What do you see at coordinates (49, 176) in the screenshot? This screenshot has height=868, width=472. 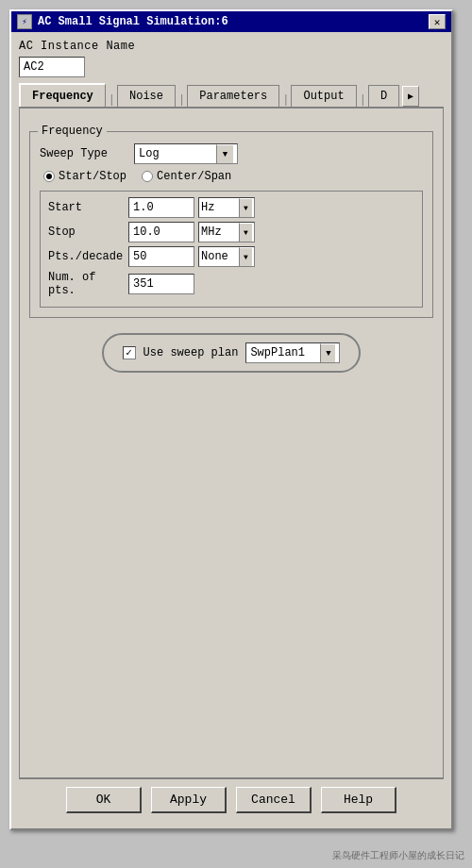 I see `radio-start-stop-button` at bounding box center [49, 176].